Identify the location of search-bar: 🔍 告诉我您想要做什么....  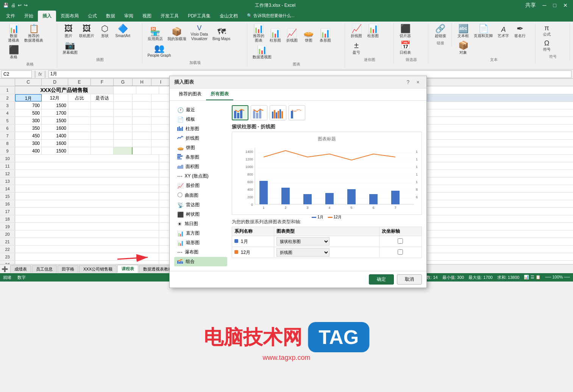
(407, 16).